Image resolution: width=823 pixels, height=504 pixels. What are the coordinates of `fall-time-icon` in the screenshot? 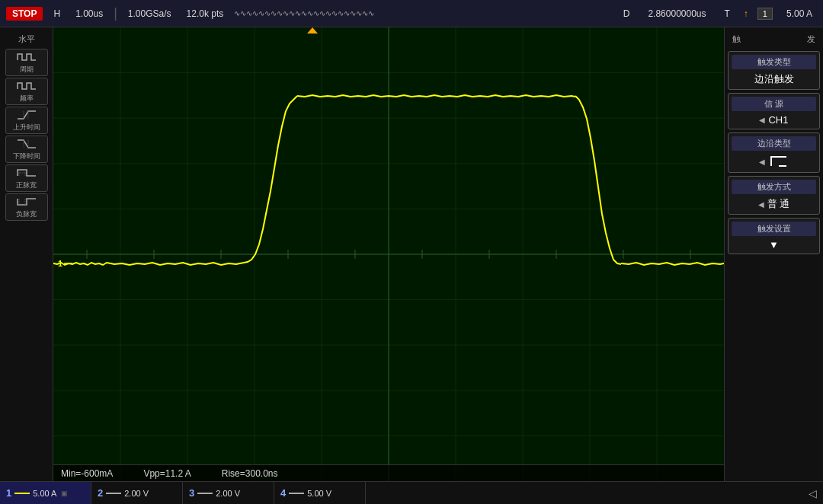 It's located at (27, 144).